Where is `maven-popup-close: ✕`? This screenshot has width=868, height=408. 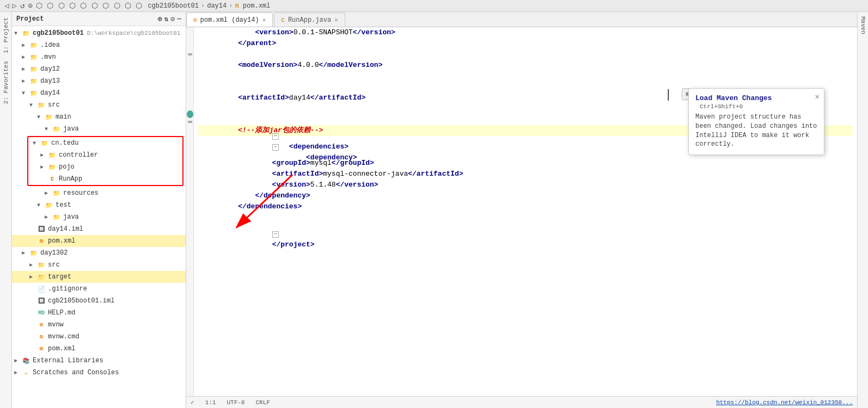 maven-popup-close: ✕ is located at coordinates (817, 97).